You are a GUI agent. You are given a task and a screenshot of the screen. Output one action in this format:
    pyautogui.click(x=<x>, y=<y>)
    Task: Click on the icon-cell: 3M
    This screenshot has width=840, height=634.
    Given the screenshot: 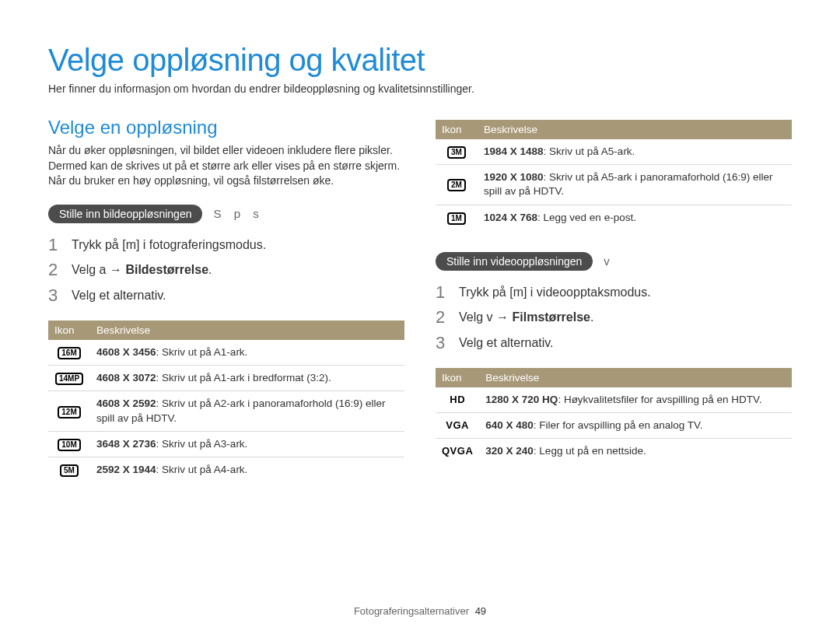 What is the action you would take?
    pyautogui.click(x=457, y=152)
    